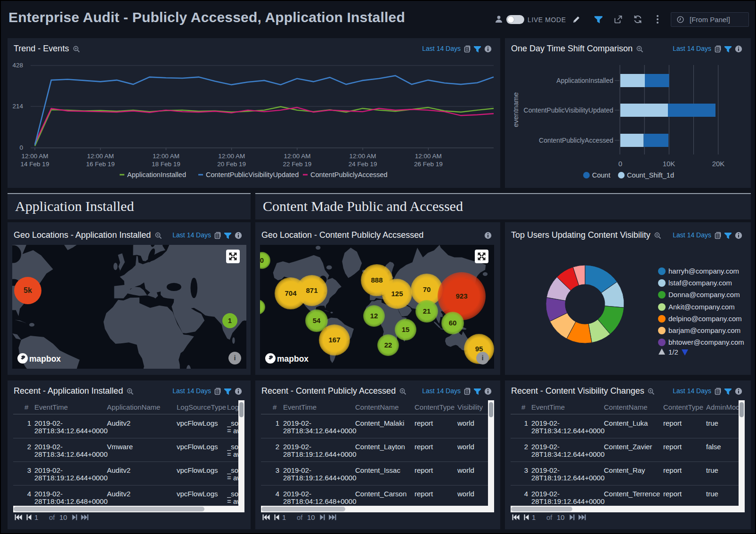  What do you see at coordinates (18, 106) in the screenshot?
I see `svg-text: 214` at bounding box center [18, 106].